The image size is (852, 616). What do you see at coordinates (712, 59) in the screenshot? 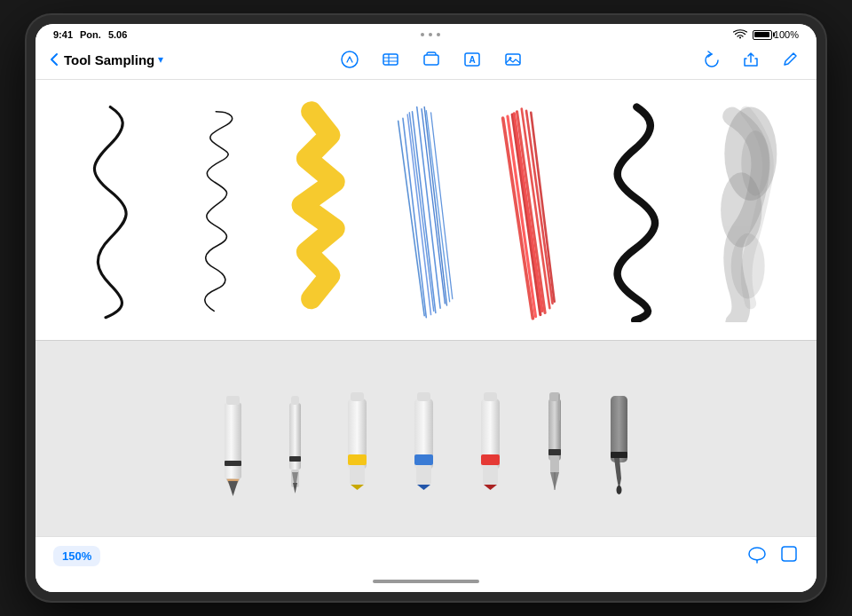
I see `undo-icon` at bounding box center [712, 59].